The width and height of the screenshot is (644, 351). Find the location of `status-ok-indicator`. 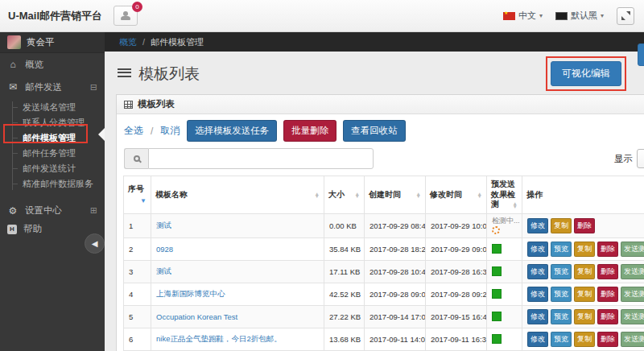

status-ok-indicator is located at coordinates (497, 271).